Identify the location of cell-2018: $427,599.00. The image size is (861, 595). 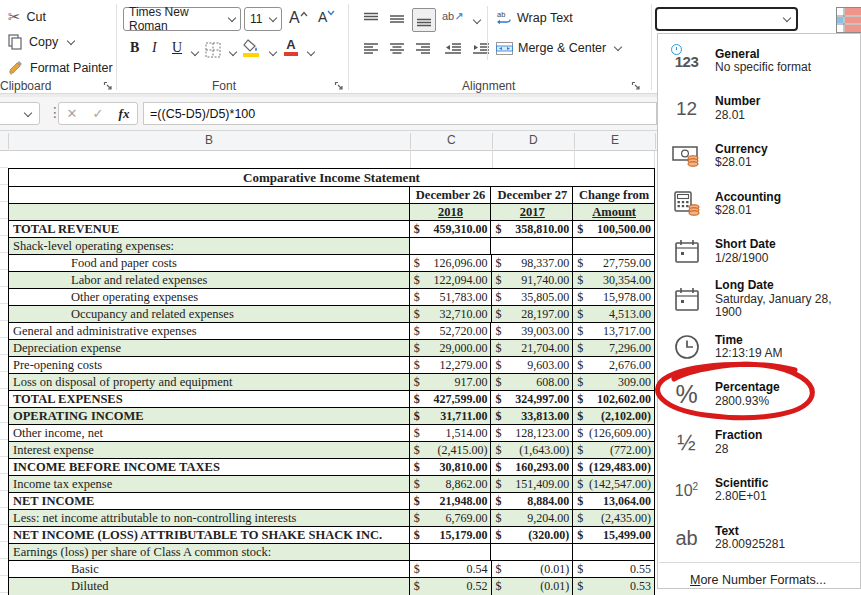
(451, 400).